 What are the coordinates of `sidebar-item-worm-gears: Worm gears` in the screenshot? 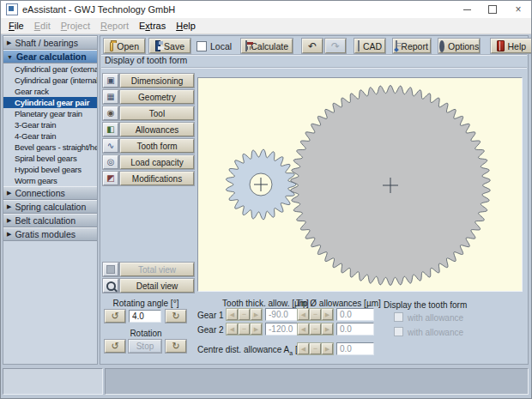 It's located at (50, 180).